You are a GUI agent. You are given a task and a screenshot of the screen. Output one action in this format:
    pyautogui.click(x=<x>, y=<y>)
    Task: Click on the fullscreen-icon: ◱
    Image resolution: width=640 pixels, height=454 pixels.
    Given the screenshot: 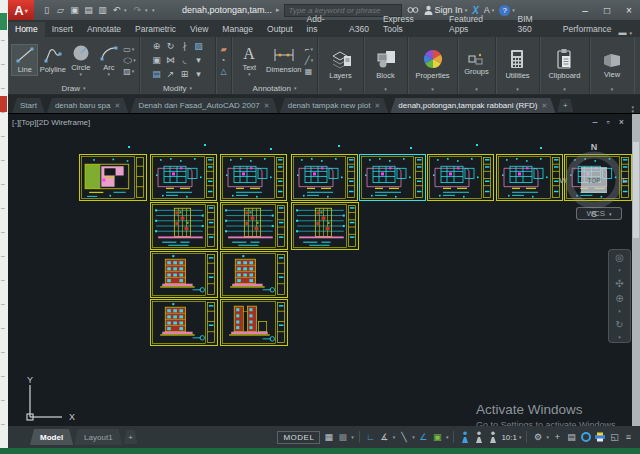 What is the action you would take?
    pyautogui.click(x=614, y=437)
    